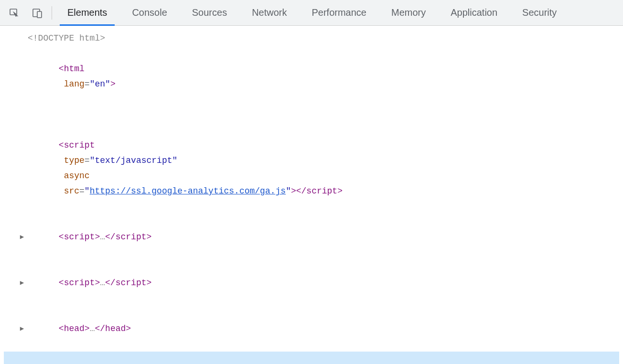  Describe the element at coordinates (14, 13) in the screenshot. I see `inspect-element-icon` at that location.